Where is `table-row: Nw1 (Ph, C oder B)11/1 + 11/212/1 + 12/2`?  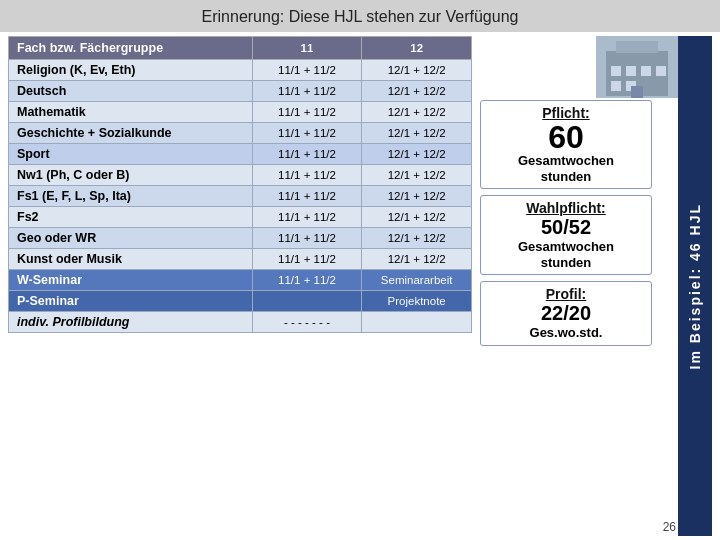 table-row: Nw1 (Ph, C oder B)11/1 + 11/212/1 + 12/2 is located at coordinates (240, 176).